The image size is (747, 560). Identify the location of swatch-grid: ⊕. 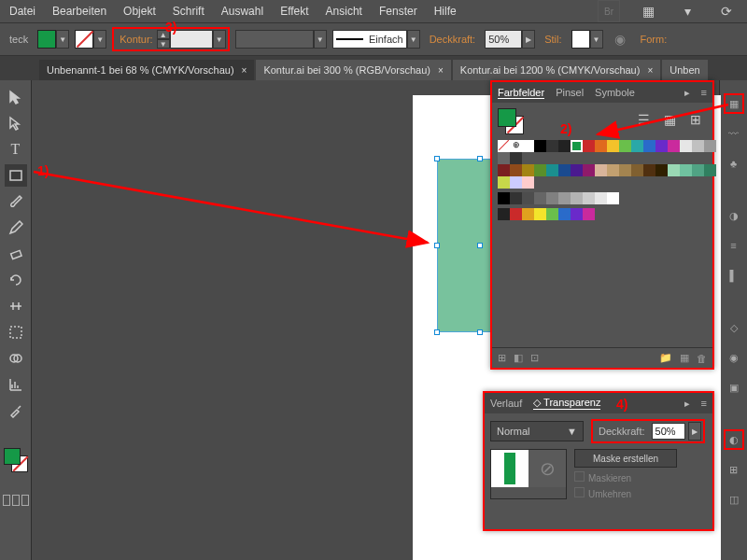
(607, 182).